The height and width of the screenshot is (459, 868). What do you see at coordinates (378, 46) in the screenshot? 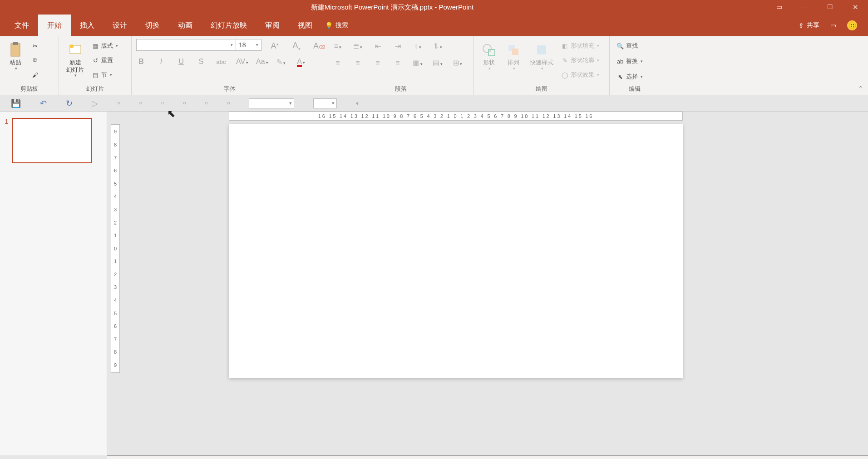
I see `decrease-indent-button: ⇤` at bounding box center [378, 46].